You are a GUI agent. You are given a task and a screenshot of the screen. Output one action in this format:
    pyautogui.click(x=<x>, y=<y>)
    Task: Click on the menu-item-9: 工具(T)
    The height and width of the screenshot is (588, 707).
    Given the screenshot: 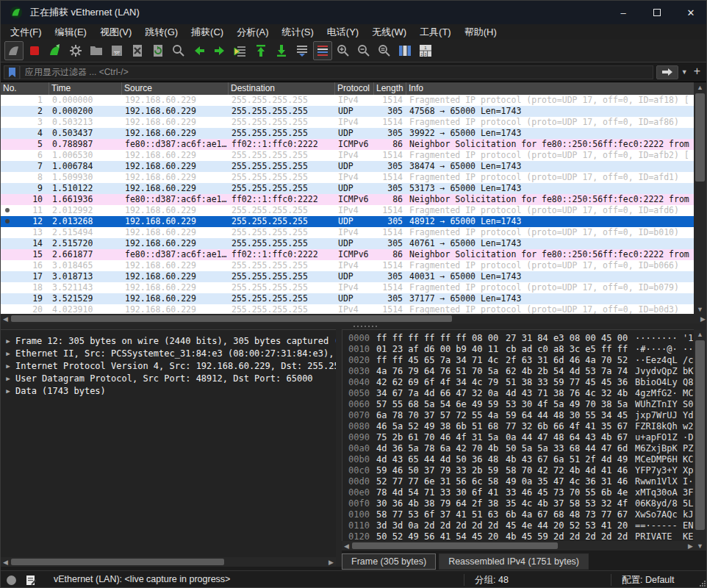 What is the action you would take?
    pyautogui.click(x=435, y=32)
    